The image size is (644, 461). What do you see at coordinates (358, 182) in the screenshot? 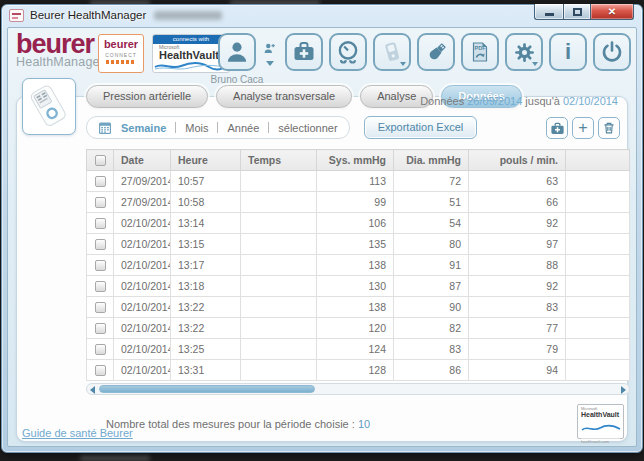
I see `table-row: 27/09/201410:571137263` at bounding box center [358, 182].